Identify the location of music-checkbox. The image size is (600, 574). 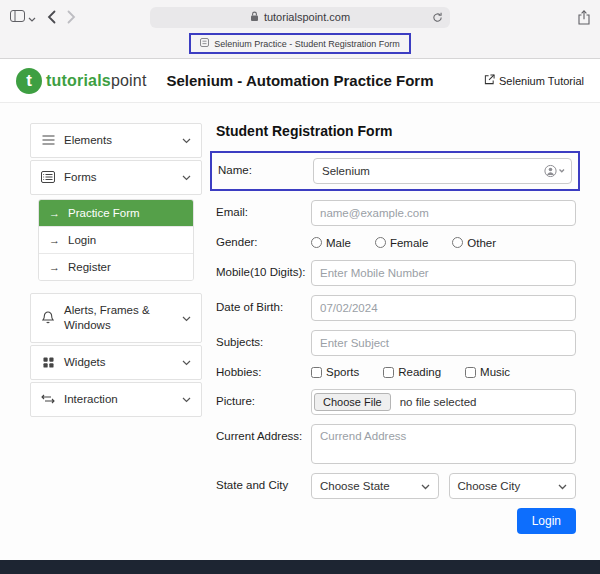
(470, 372).